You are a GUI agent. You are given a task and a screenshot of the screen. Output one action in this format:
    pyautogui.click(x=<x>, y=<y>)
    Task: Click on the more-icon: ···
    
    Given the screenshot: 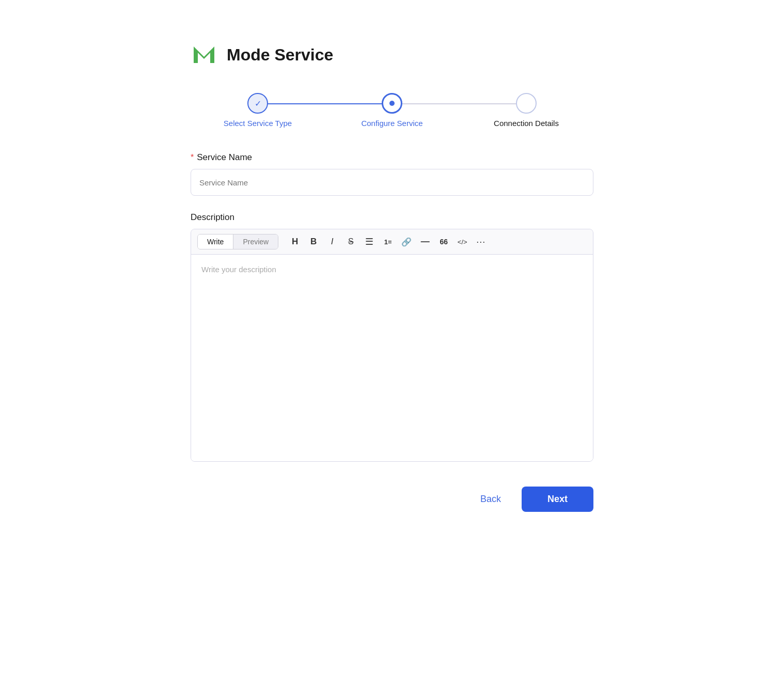 What is the action you would take?
    pyautogui.click(x=481, y=242)
    